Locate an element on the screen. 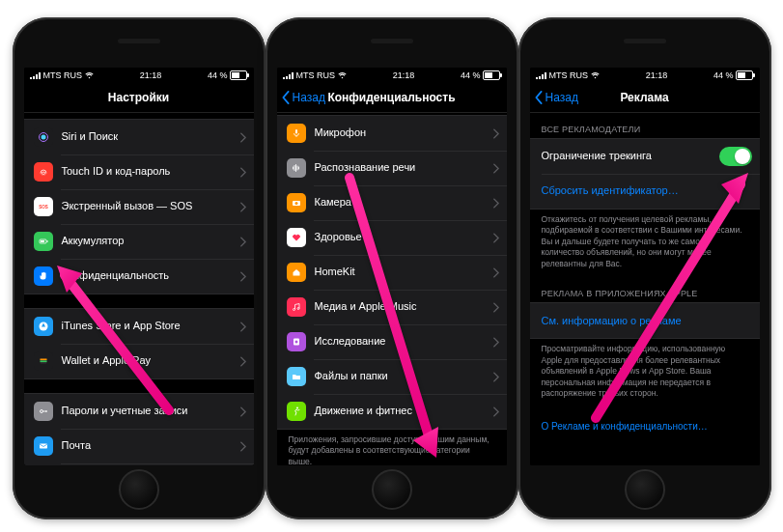 The image size is (783, 532). fingerprint-icon is located at coordinates (43, 172).